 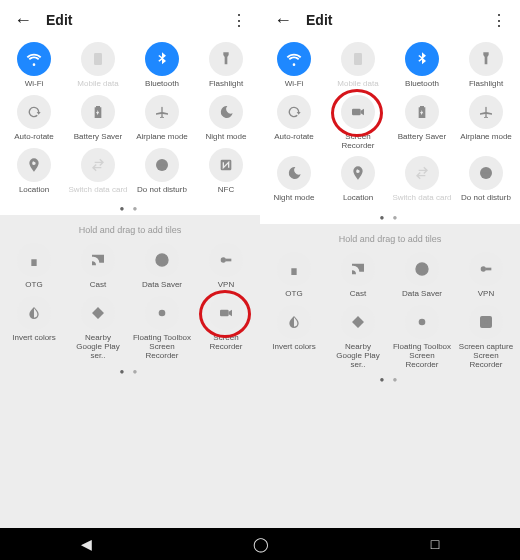 What do you see at coordinates (162, 84) in the screenshot?
I see `tile-label: Bluetooth` at bounding box center [162, 84].